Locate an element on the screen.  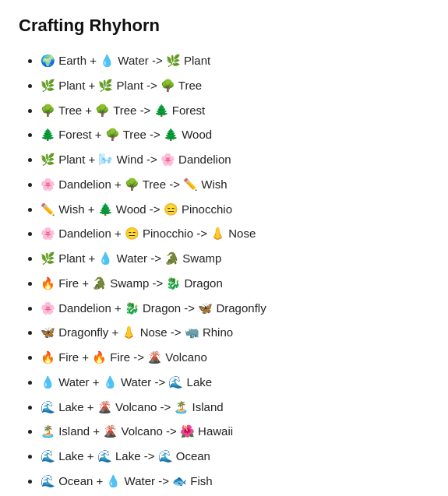
list-item: 🔥 Fire + 🔥 Fire -> 🌋 Volcano is located at coordinates (235, 357).